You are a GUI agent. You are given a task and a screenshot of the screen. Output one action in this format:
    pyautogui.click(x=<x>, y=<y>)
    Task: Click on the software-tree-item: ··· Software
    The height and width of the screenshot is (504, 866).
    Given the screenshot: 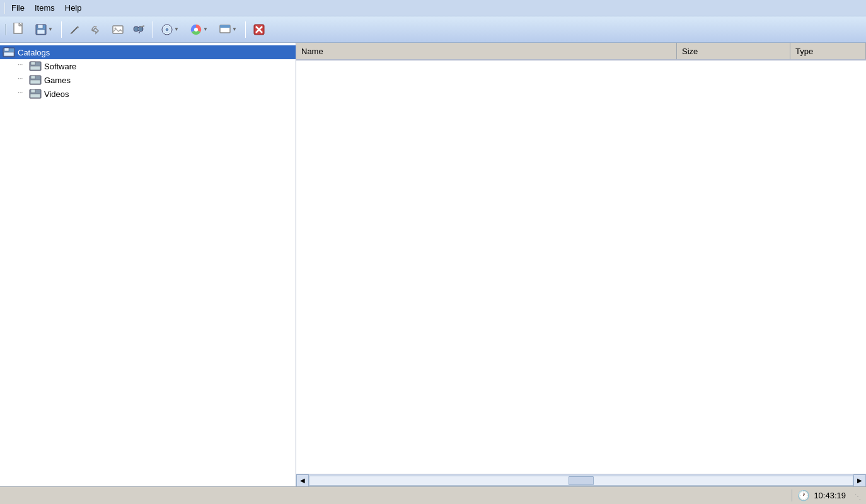 What is the action you would take?
    pyautogui.click(x=147, y=66)
    